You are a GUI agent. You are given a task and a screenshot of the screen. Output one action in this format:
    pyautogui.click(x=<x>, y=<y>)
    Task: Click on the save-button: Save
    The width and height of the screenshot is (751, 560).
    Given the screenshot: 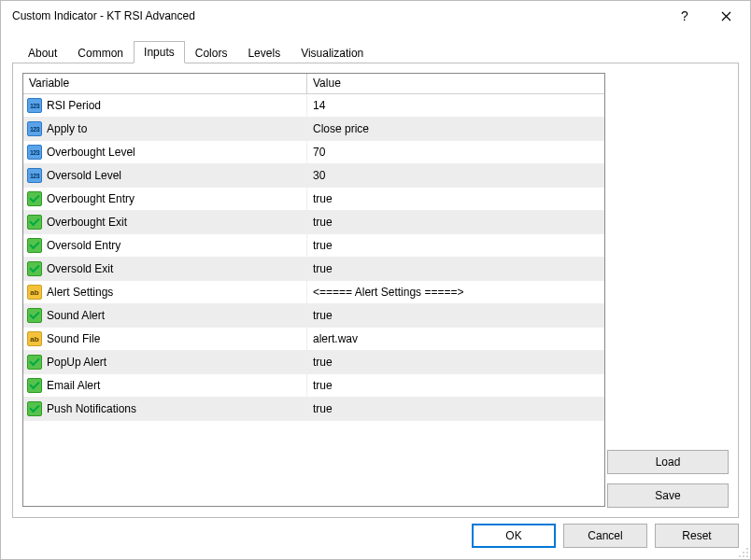 What is the action you would take?
    pyautogui.click(x=668, y=496)
    